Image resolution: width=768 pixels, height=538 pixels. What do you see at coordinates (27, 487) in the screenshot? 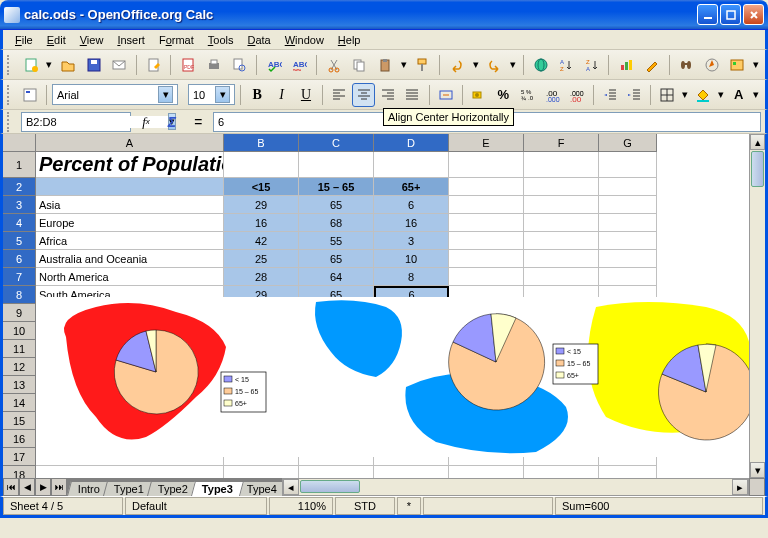
I see `tab-prev-button: ◀` at bounding box center [27, 487].